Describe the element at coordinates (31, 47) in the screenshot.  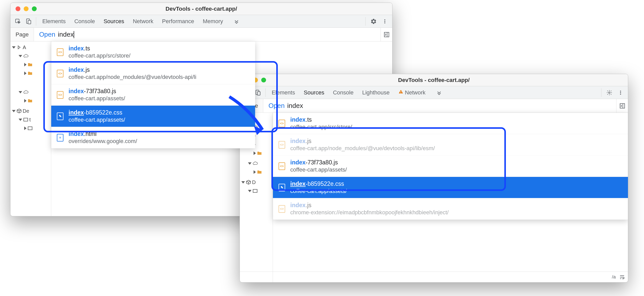
I see `tree-row: A` at that location.